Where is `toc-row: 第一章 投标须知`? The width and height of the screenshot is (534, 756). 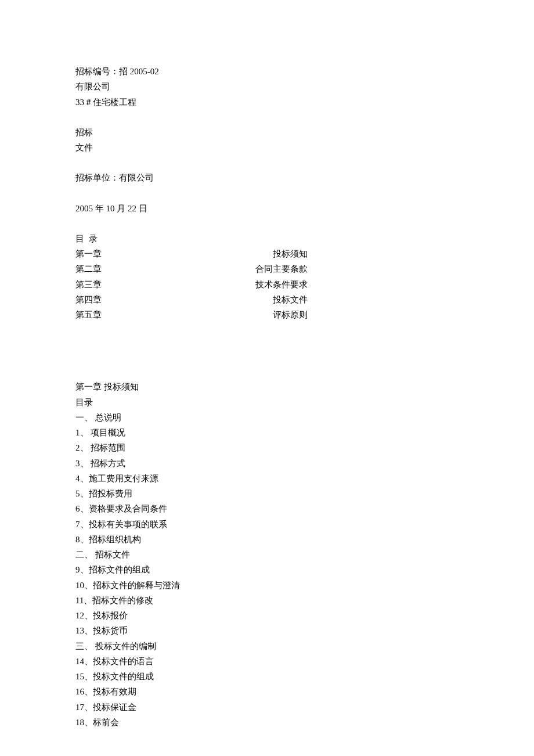
toc-row: 第一章 投标须知 is located at coordinates (192, 254).